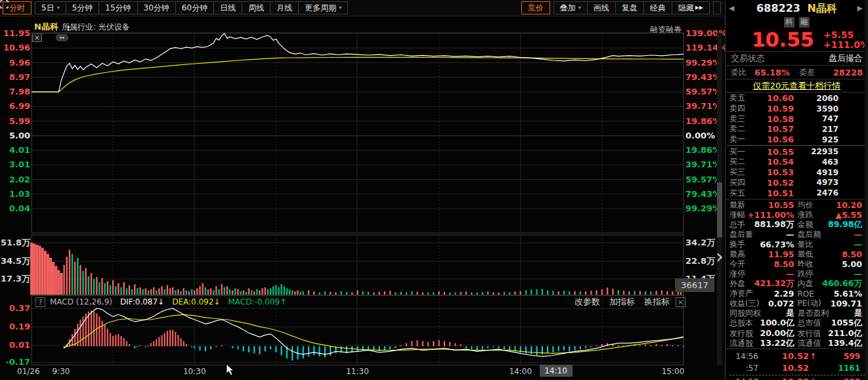  What do you see at coordinates (860, 9) in the screenshot?
I see `next-stock-arrow: ▶` at bounding box center [860, 9].